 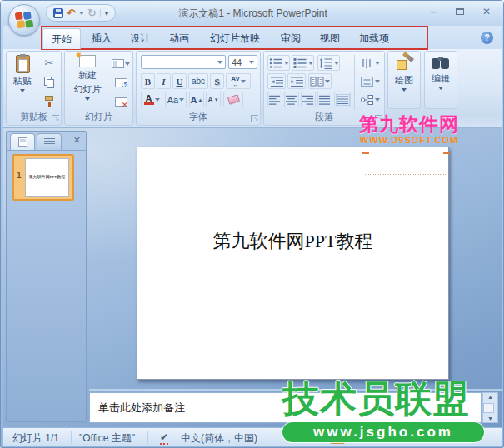 What do you see at coordinates (238, 82) in the screenshot?
I see `character-spacing-button: AV↔` at bounding box center [238, 82].